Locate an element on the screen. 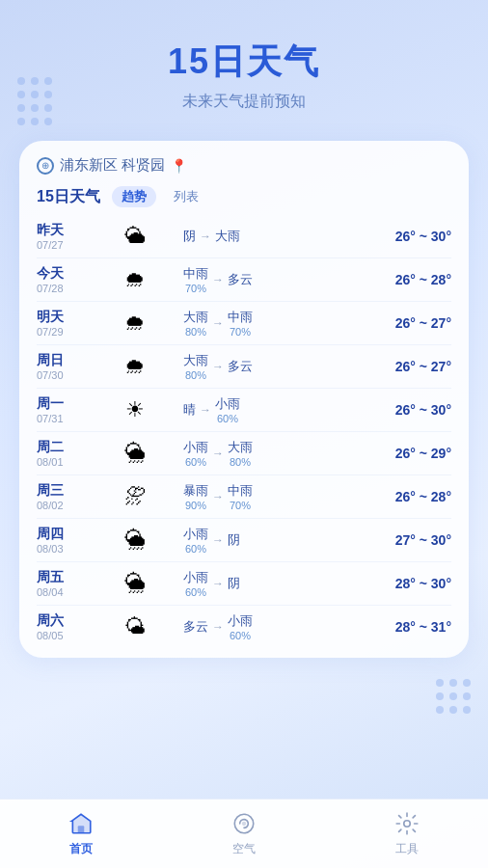 The height and width of the screenshot is (868, 488). desc-block-1: 中雨 70% is located at coordinates (196, 280).